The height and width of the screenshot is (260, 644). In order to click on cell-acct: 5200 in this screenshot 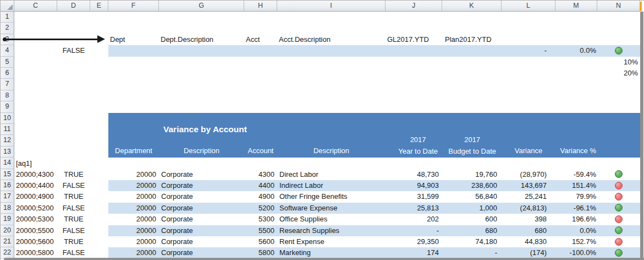, I will do `click(260, 208)`.